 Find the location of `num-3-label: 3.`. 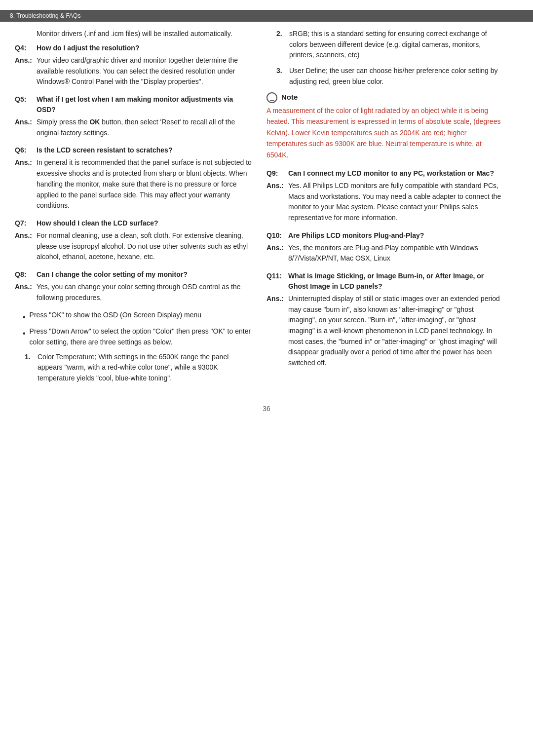

num-3-label: 3. is located at coordinates (281, 71).